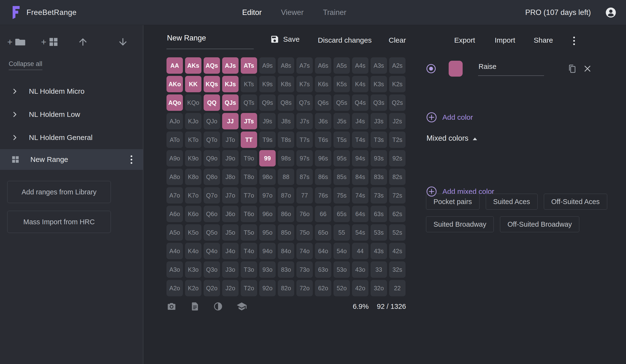 The image size is (626, 364). Describe the element at coordinates (175, 288) in the screenshot. I see `hand-cell-A2o: A2o` at that location.